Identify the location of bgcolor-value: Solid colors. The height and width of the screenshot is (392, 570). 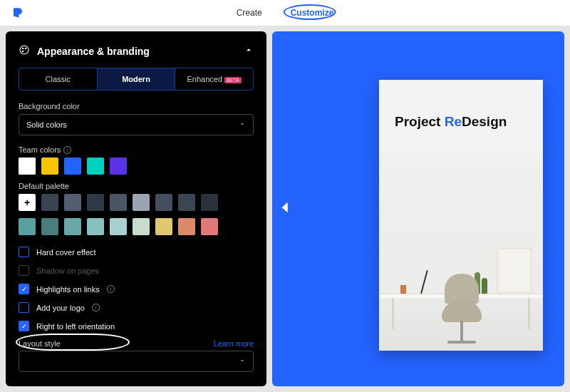
(47, 125).